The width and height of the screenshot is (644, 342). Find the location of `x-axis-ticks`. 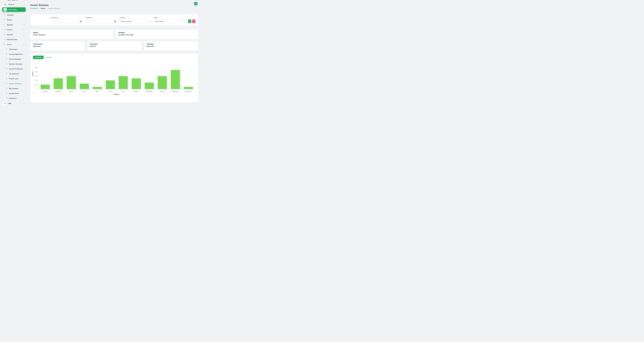

x-axis-ticks is located at coordinates (117, 89).